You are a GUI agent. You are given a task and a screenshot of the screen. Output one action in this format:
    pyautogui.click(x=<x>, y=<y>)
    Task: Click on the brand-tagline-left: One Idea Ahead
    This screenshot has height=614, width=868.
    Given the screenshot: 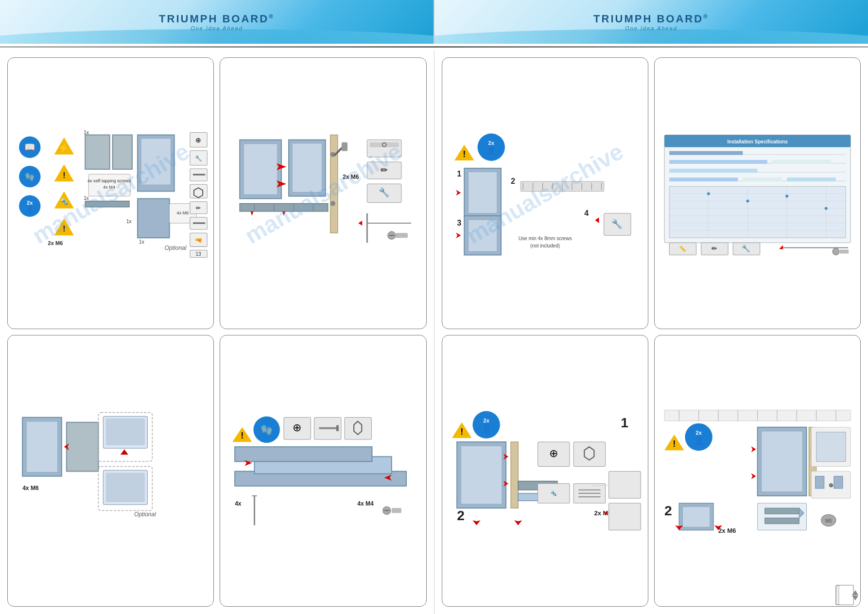 What is the action you would take?
    pyautogui.click(x=217, y=28)
    